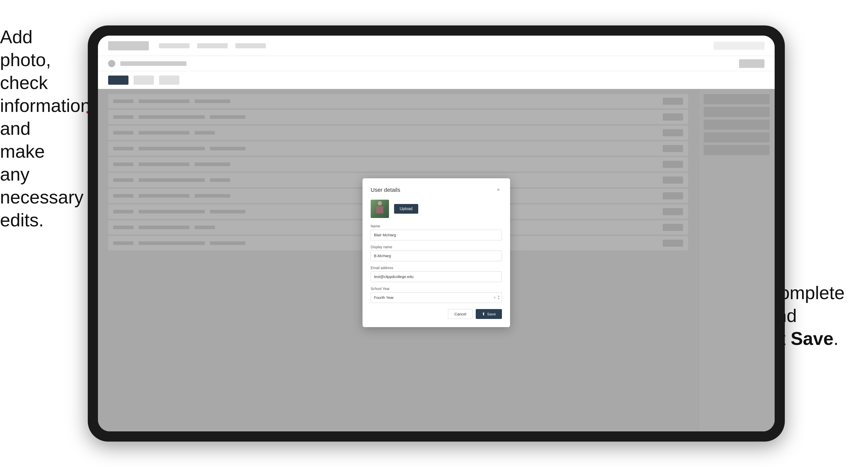 Image resolution: width=868 pixels, height=467 pixels. Describe the element at coordinates (499, 298) in the screenshot. I see `school-year-arrows: ▲ ▼` at that location.